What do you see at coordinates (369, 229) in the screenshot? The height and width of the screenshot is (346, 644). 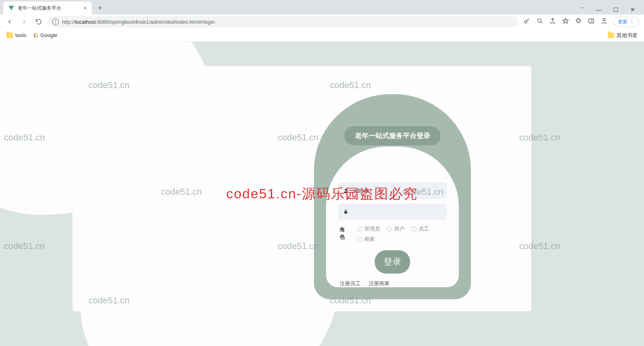 I see `role-option-admin: 管理员` at bounding box center [369, 229].